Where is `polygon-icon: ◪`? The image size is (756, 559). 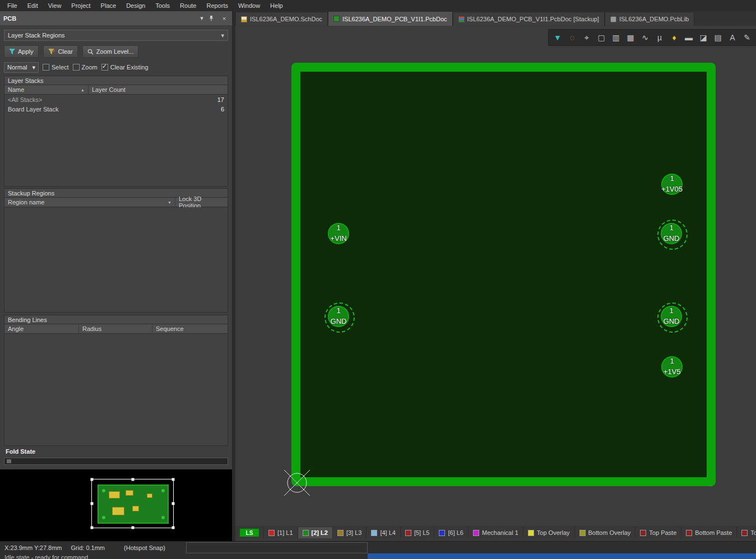
polygon-icon: ◪ is located at coordinates (703, 38).